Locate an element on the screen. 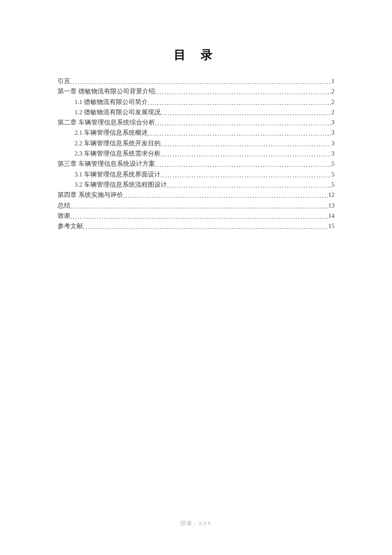  toc-entry-label: 第二章 车辆管理信息系统综合分析 is located at coordinates (107, 122).